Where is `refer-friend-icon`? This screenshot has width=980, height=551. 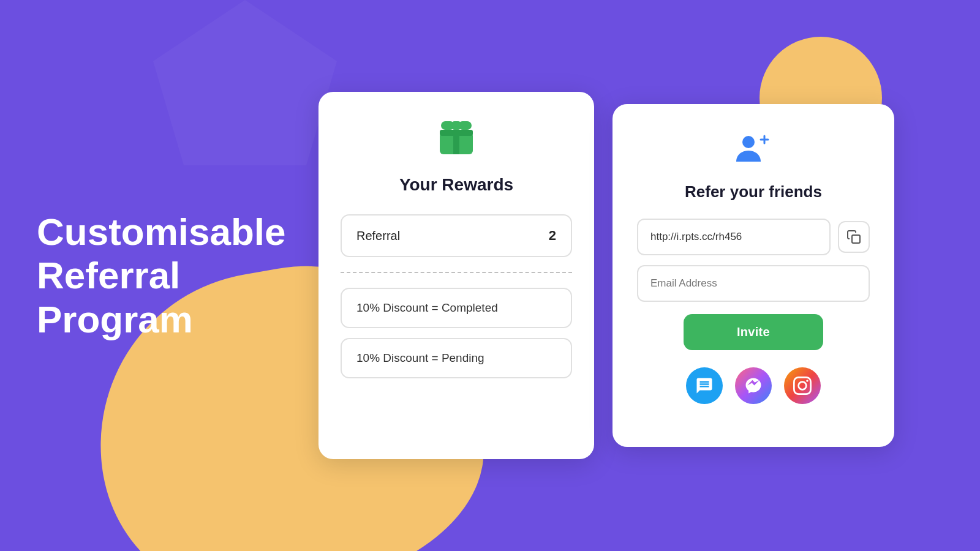
refer-friend-icon is located at coordinates (753, 151).